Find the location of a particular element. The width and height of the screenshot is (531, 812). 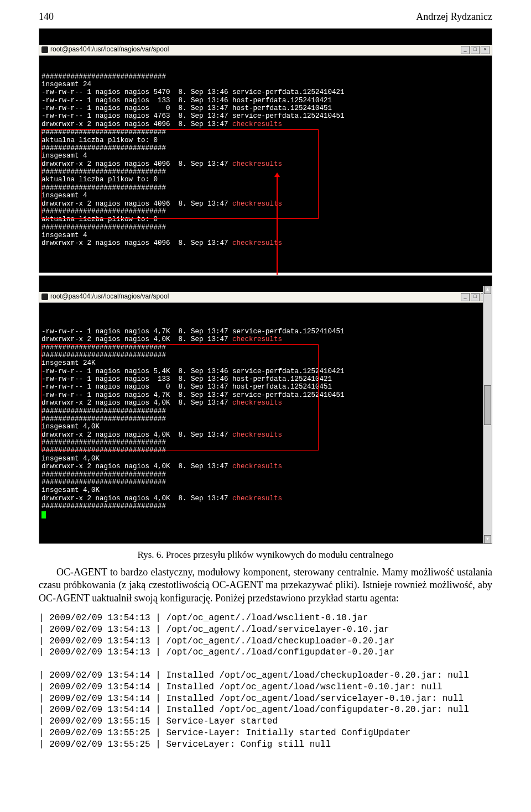

agent-log: | 2009/02/09 13:54:13 | /opt/oc_agent/./… is located at coordinates (266, 682).